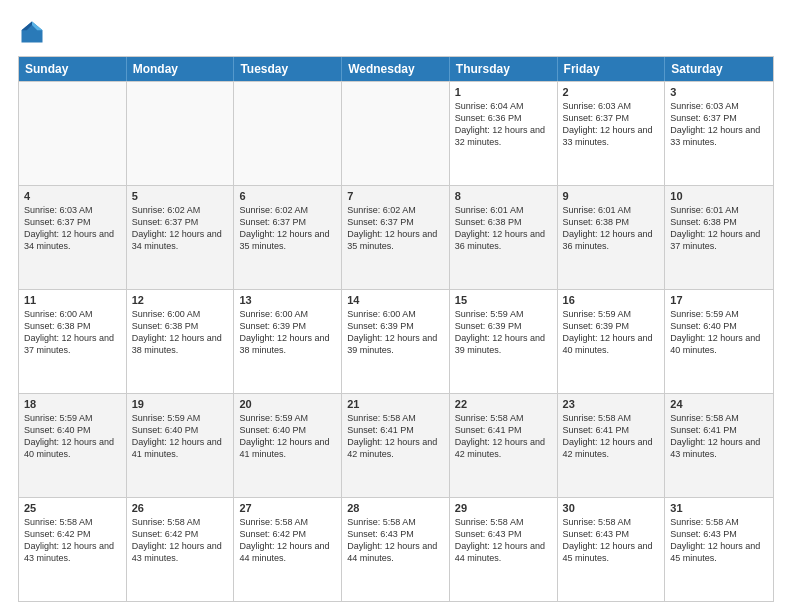 The image size is (792, 612). I want to click on day-number: 23, so click(612, 404).